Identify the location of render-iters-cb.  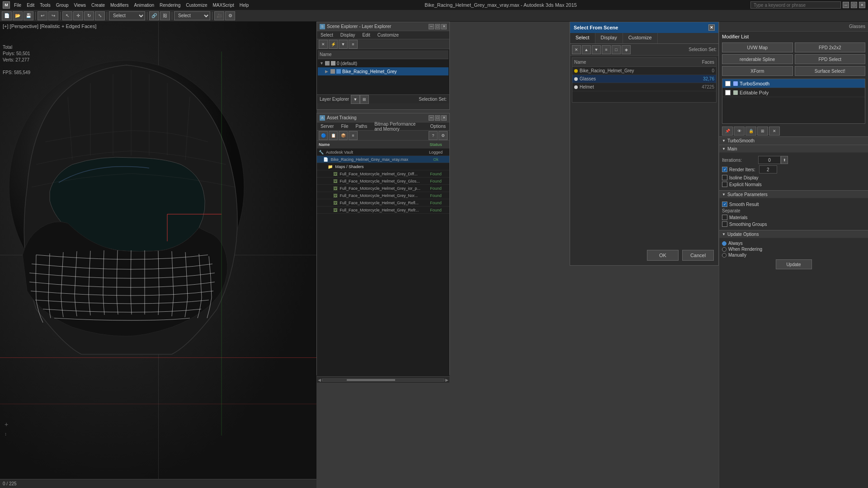
(725, 169).